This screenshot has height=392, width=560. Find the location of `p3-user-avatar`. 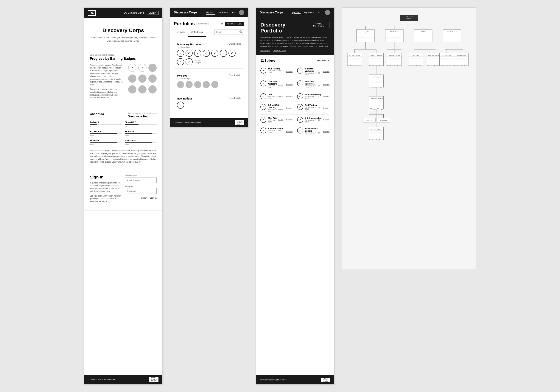

p3-user-avatar is located at coordinates (328, 13).